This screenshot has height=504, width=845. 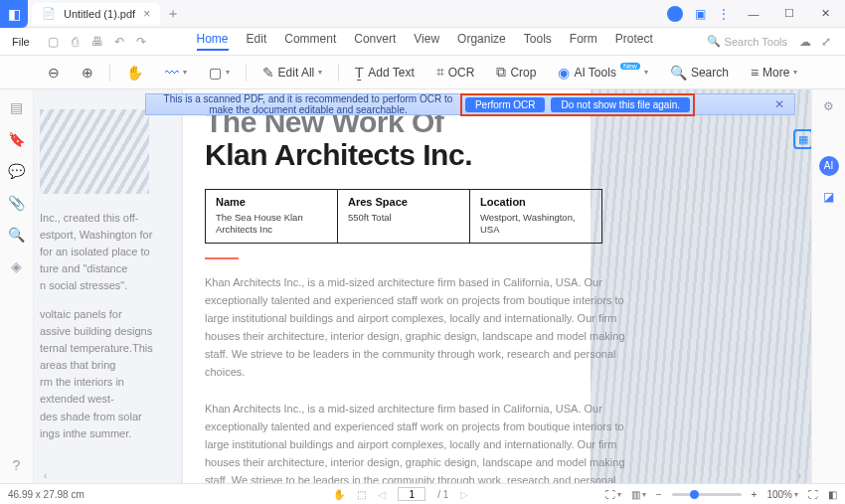 I want to click on comments-icon: 💬, so click(x=16, y=171).